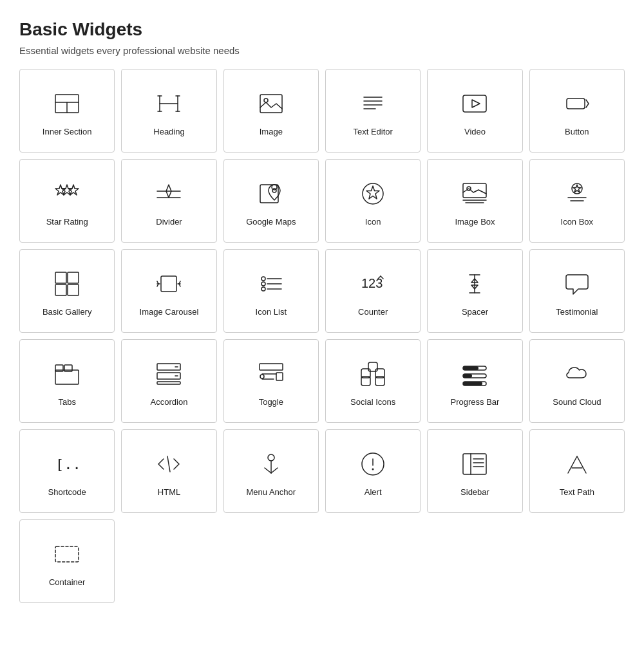 This screenshot has height=661, width=644. I want to click on image-box-icon, so click(475, 194).